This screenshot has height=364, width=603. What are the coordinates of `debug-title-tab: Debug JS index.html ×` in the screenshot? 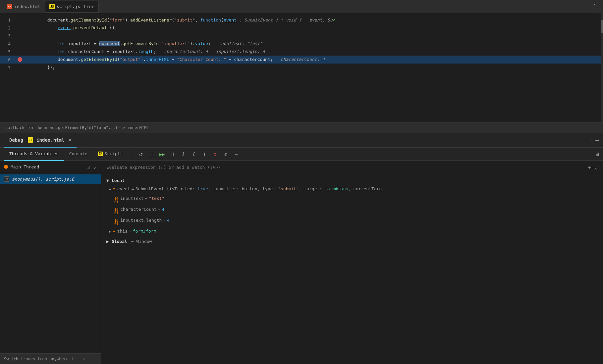 It's located at (40, 140).